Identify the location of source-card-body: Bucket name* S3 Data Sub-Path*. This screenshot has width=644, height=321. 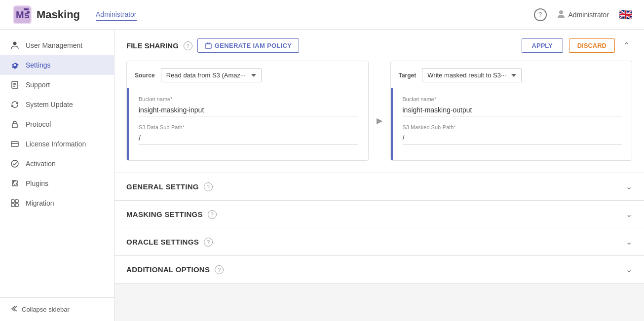
(249, 124).